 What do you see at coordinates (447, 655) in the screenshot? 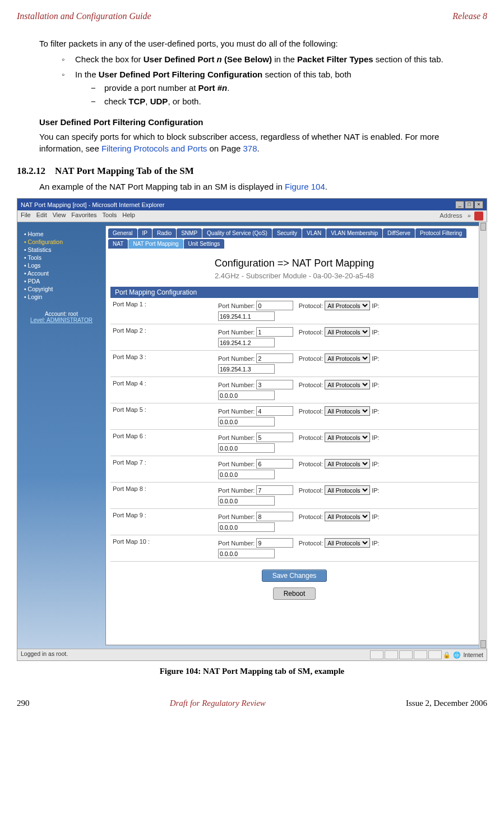
I see `lock-icon: 🔒` at bounding box center [447, 655].